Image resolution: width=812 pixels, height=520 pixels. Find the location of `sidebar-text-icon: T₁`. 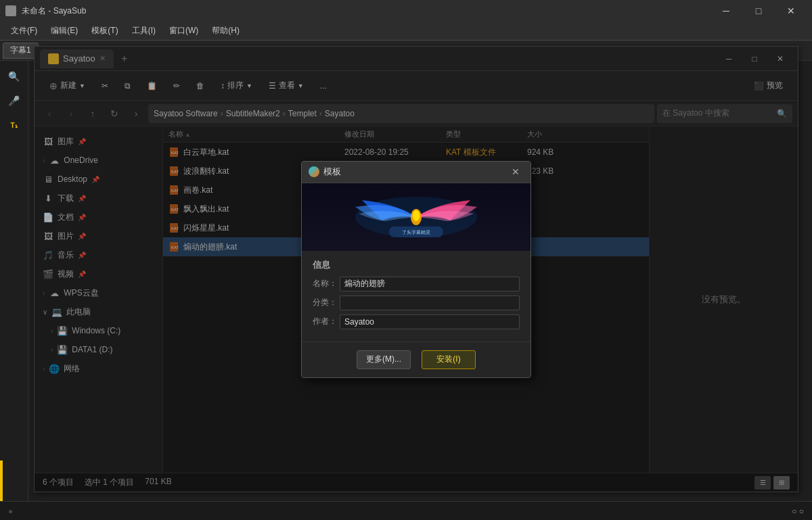

sidebar-text-icon: T₁ is located at coordinates (14, 125).